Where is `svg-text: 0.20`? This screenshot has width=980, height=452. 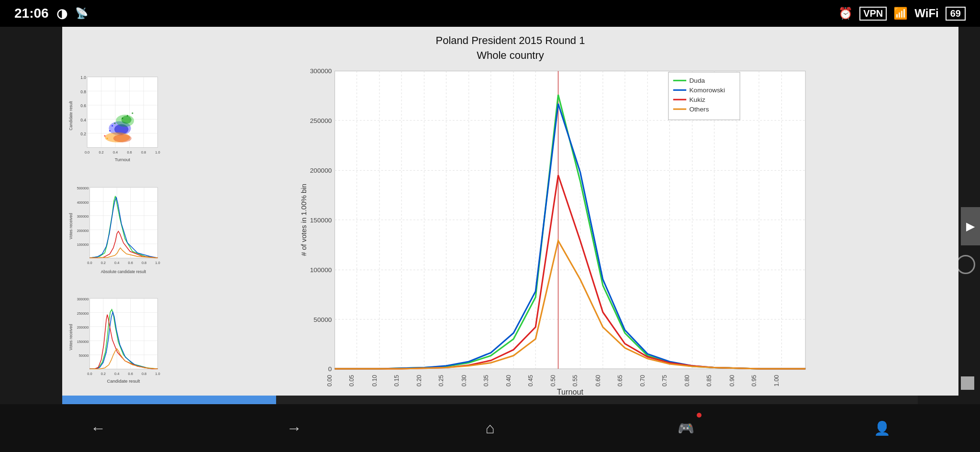 svg-text: 0.20 is located at coordinates (419, 380).